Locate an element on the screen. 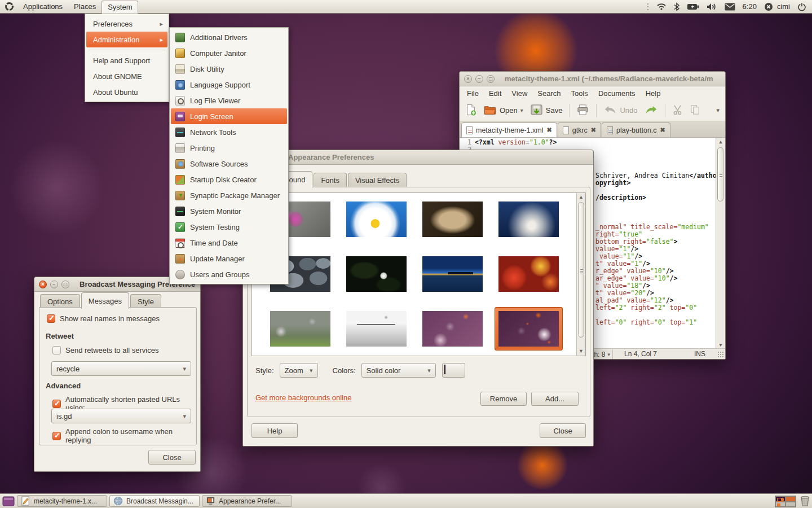 This screenshot has width=812, height=508. menu-item-log-file-viewer: Log File Viewer is located at coordinates (229, 100).